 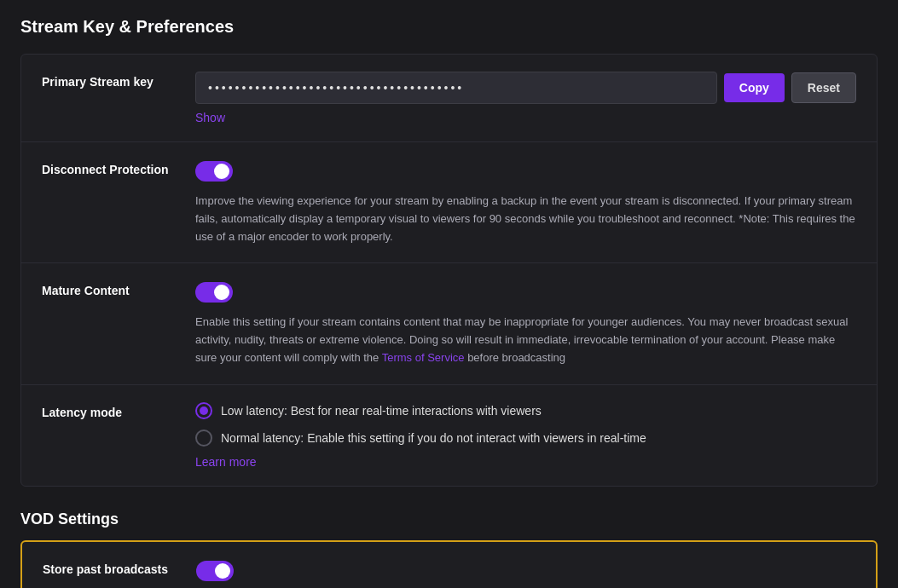 What do you see at coordinates (754, 88) in the screenshot?
I see `copy-button: Copy` at bounding box center [754, 88].